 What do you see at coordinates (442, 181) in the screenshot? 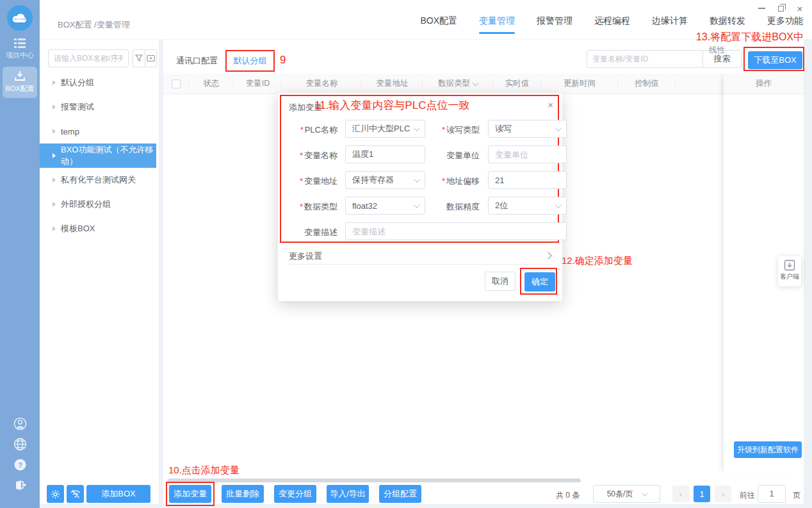
I see `field-label-addr-offset: *地址偏移` at bounding box center [442, 181].